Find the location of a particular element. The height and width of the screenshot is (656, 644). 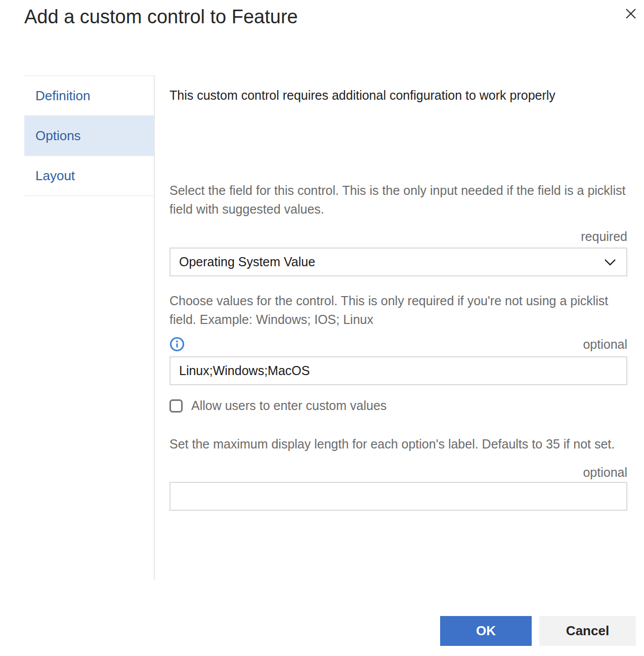

values-description: Choose values for the control. This is o… is located at coordinates (399, 310).